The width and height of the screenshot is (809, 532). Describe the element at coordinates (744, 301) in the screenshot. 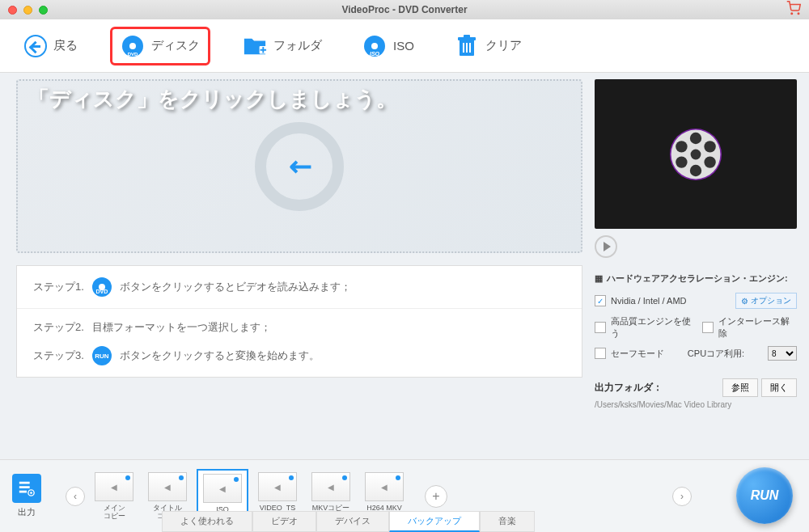

I see `gear-icon: ⚙` at that location.